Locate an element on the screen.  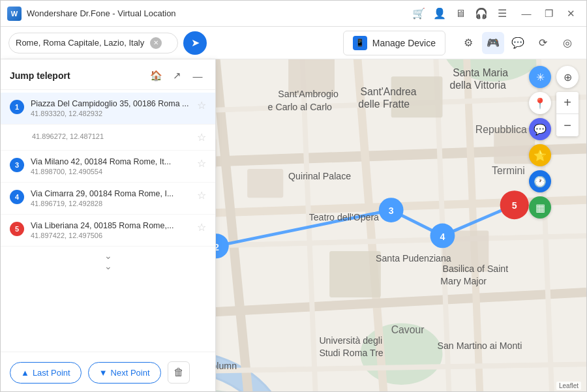
menu-icon-btn: ☰ is located at coordinates (502, 14).